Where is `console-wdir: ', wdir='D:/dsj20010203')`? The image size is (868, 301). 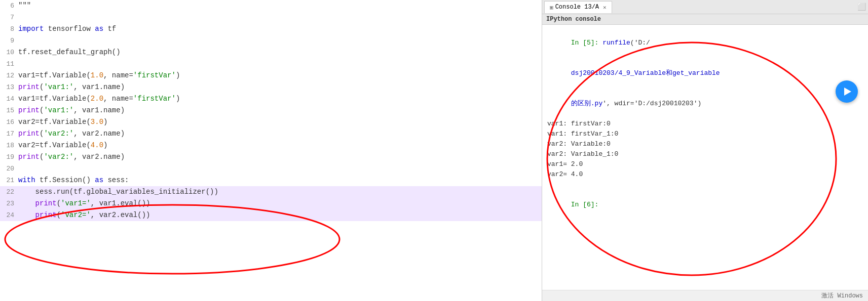
console-wdir: ', wdir='D:/dsj20010203') is located at coordinates (652, 103).